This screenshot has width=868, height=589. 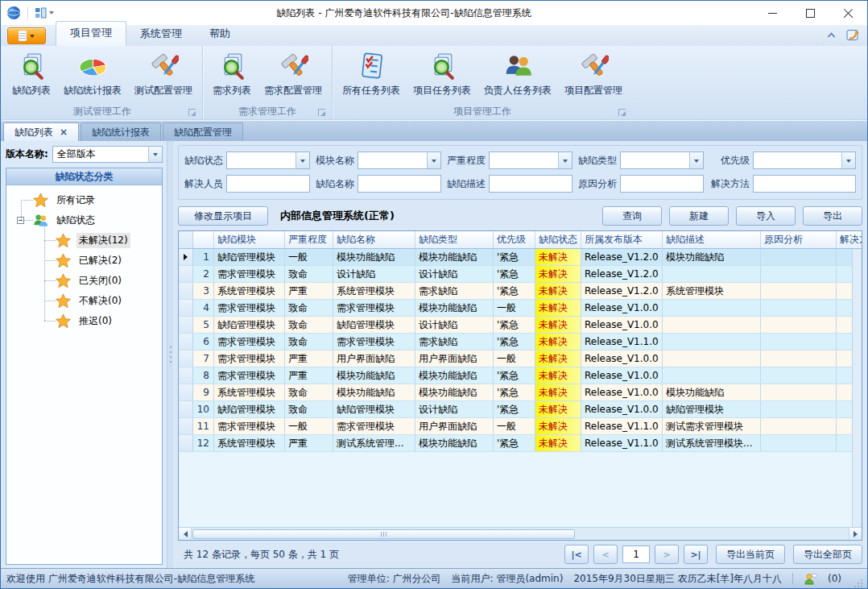 What do you see at coordinates (520, 292) in the screenshot?
I see `table-row: 3系统管理模块严重系统管理模块需求缺陷'紧急未解决Release_V1.2.0系…` at bounding box center [520, 292].